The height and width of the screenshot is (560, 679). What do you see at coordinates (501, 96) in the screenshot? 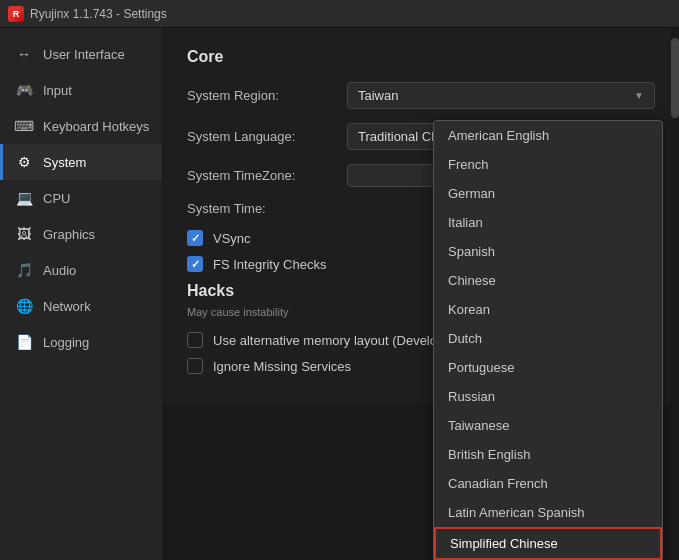
I see `system-region-control: Taiwan ▼` at bounding box center [501, 96].